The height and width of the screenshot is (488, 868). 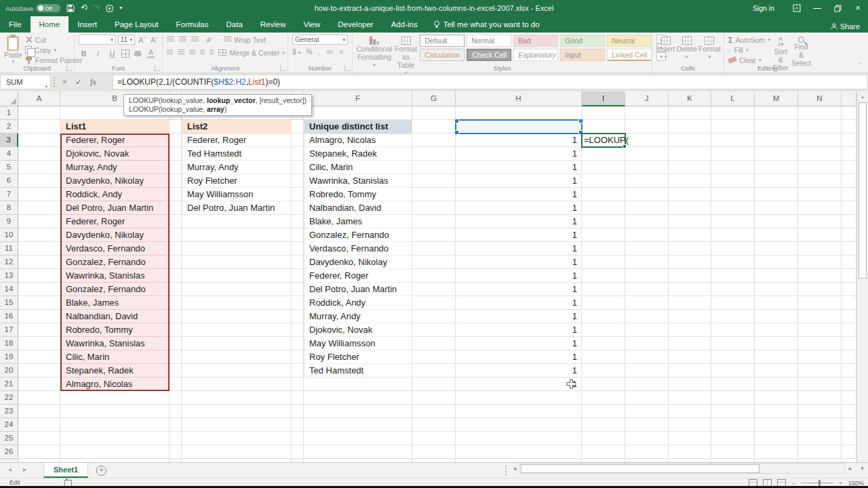 I want to click on row-header-21: 21, so click(x=9, y=384).